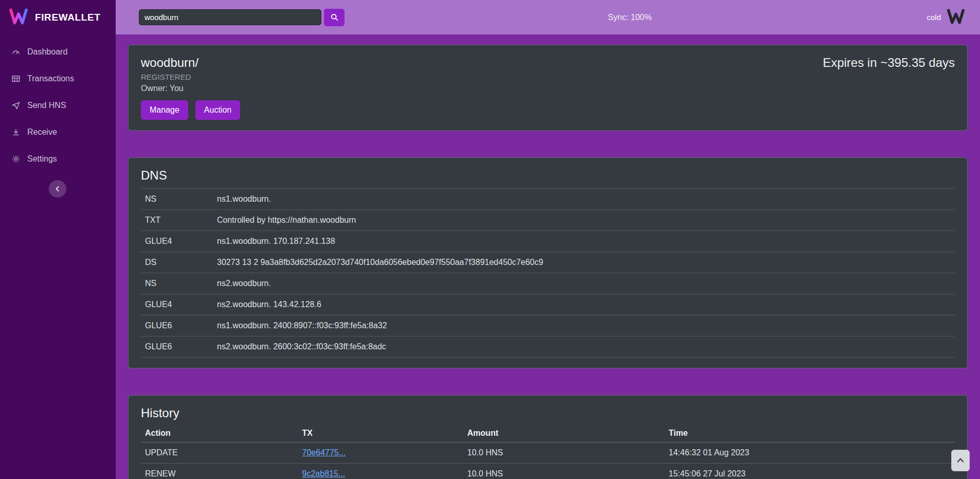 The height and width of the screenshot is (479, 980). I want to click on table-icon, so click(16, 79).